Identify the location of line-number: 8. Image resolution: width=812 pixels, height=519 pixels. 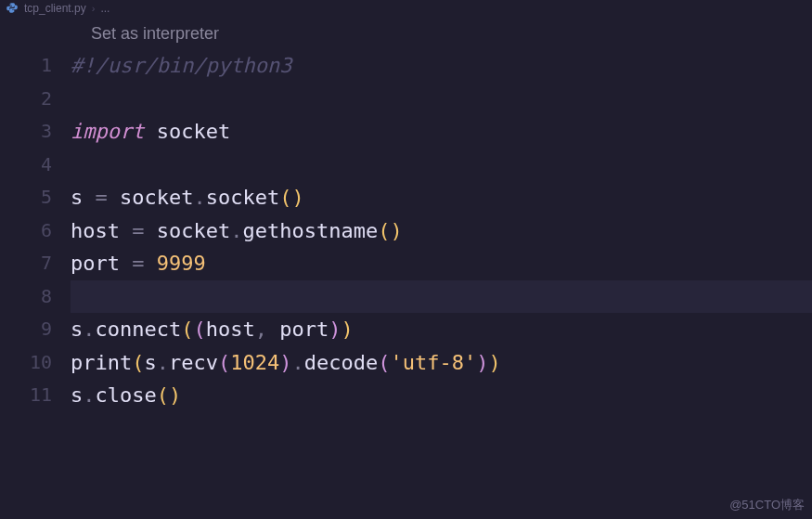
(46, 297).